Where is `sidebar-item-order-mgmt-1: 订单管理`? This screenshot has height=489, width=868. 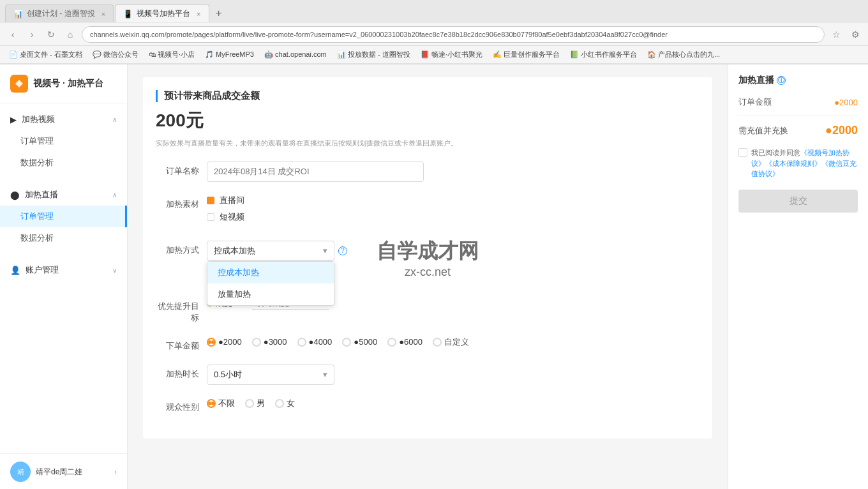 sidebar-item-order-mgmt-1: 订单管理 is located at coordinates (64, 141).